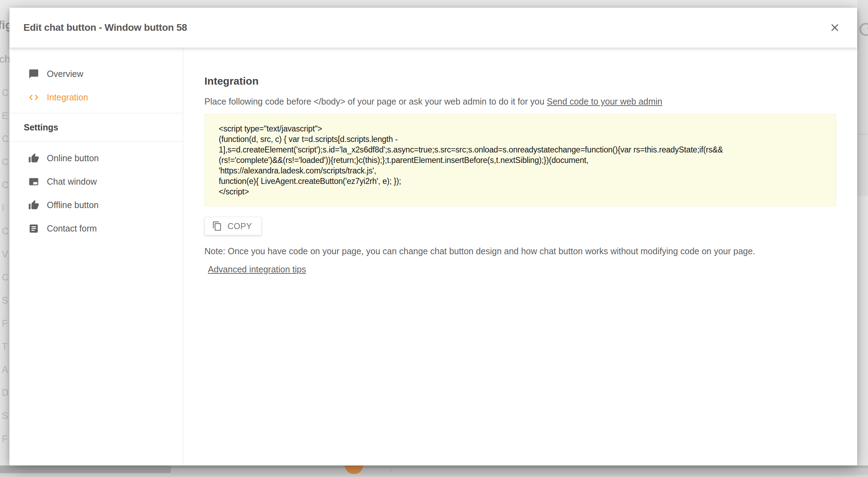 The image size is (868, 477). What do you see at coordinates (96, 97) in the screenshot?
I see `sidebar-item-integration: Integration` at bounding box center [96, 97].